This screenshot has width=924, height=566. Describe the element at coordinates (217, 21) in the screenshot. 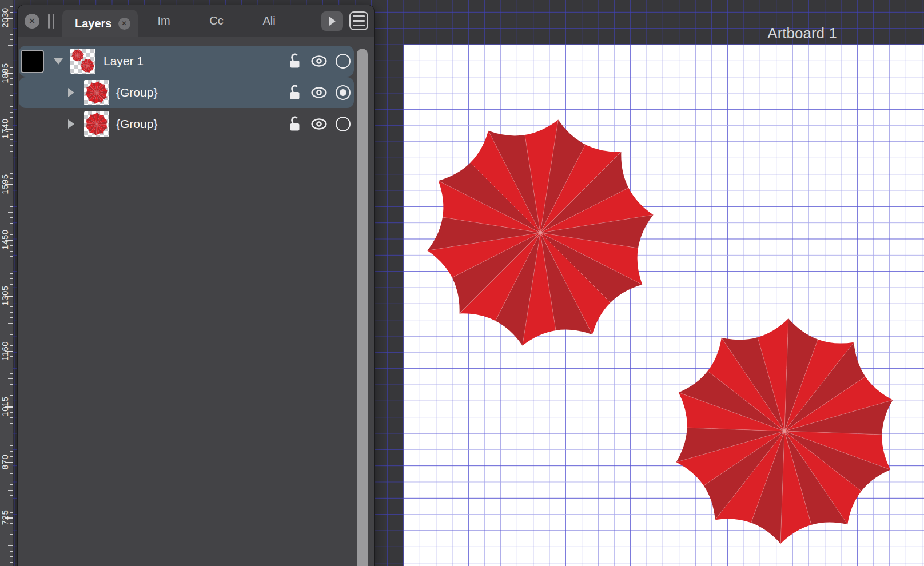

I see `tab-colours: Cc` at that location.